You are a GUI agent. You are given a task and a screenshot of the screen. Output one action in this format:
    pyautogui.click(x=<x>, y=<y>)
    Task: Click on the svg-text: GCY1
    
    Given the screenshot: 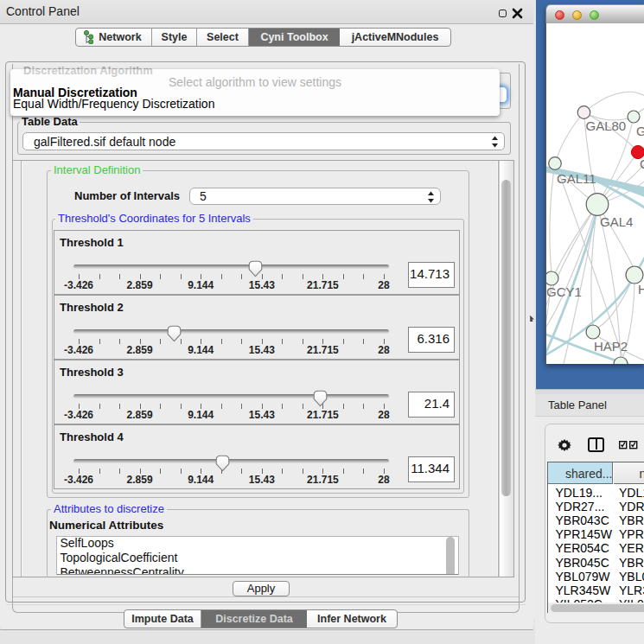 What is the action you would take?
    pyautogui.click(x=564, y=292)
    